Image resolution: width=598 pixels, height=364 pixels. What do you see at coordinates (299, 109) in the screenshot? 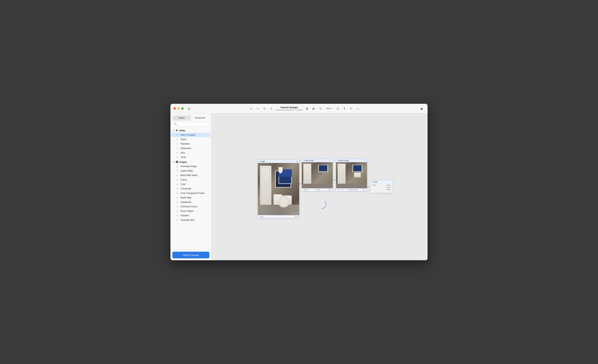
I see `titlebar: ⊞ ↩ ↪ ⎘ ⎙ Interior Design Odyssey Docume` at bounding box center [299, 109].